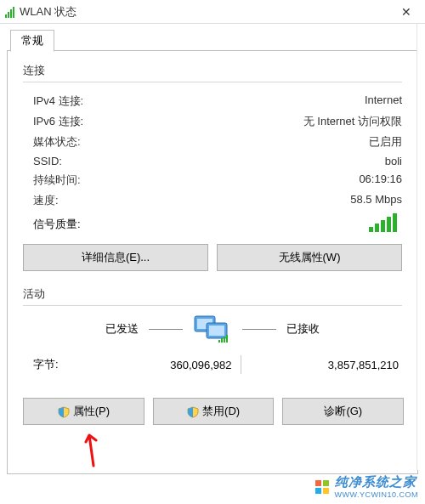 The height and width of the screenshot is (504, 425). Describe the element at coordinates (212, 329) in the screenshot. I see `computers-icon` at that location.